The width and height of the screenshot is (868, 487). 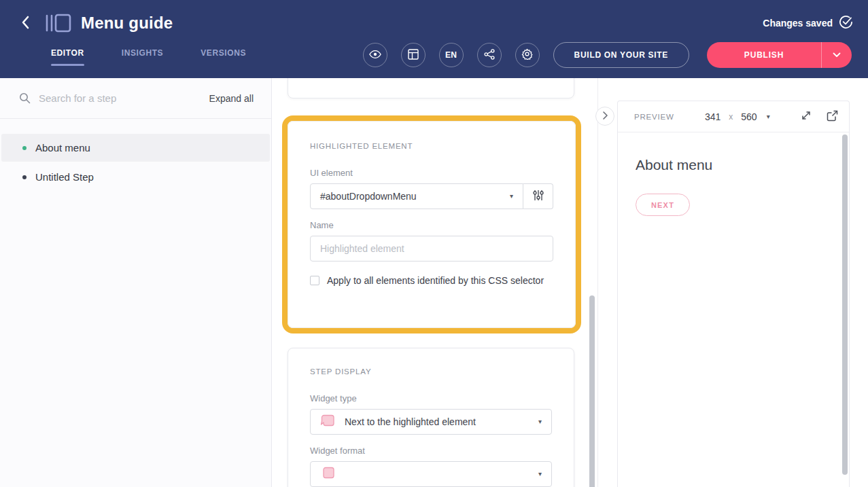 What do you see at coordinates (731, 117) in the screenshot?
I see `dimension-separator: x` at bounding box center [731, 117].